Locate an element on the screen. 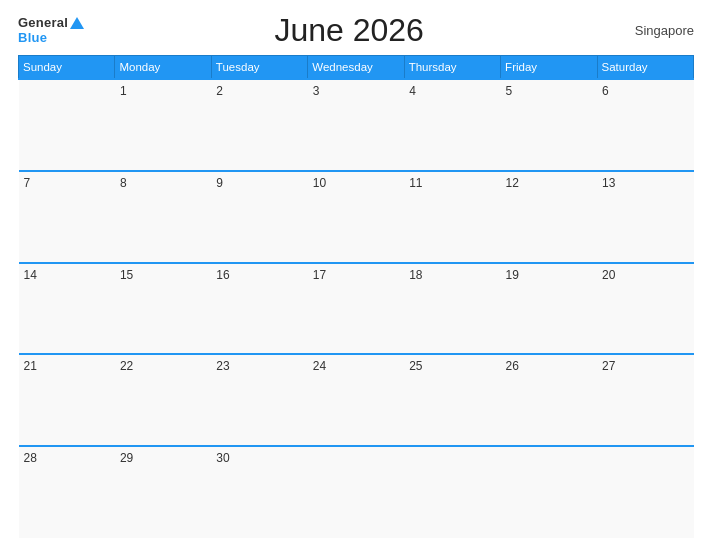 This screenshot has height=550, width=712. header-tuesday: Tuesday is located at coordinates (259, 68).